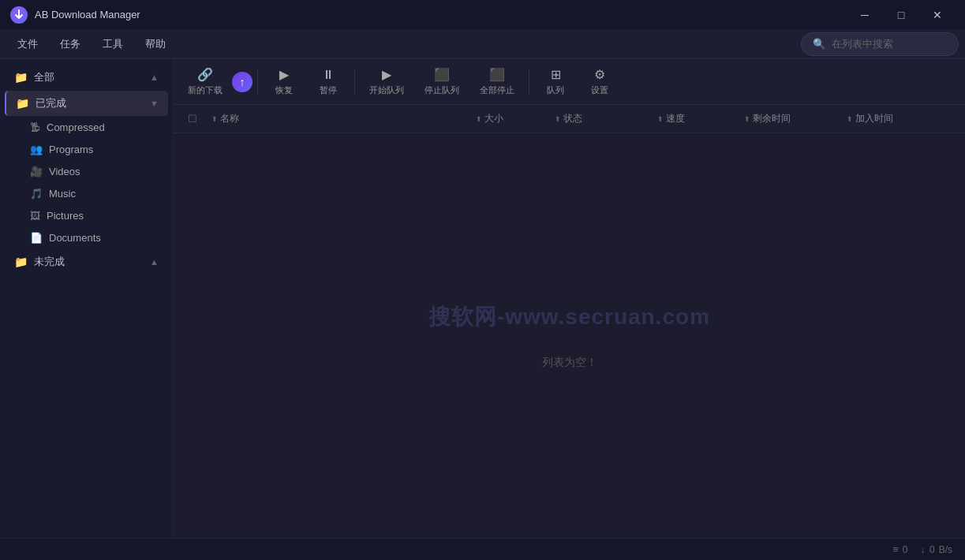 The image size is (965, 560). Describe the element at coordinates (36, 194) in the screenshot. I see `music-icon: 🎵` at that location.